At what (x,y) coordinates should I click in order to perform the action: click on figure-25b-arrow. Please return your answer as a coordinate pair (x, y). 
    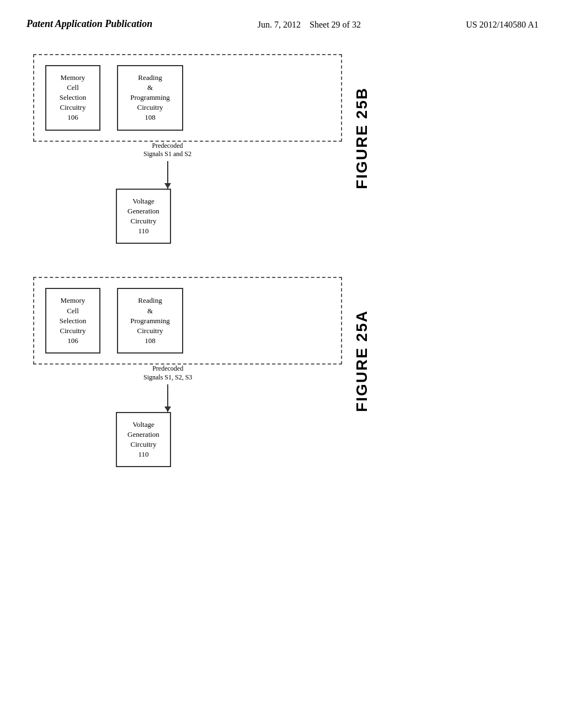
    Looking at the image, I should click on (168, 175).